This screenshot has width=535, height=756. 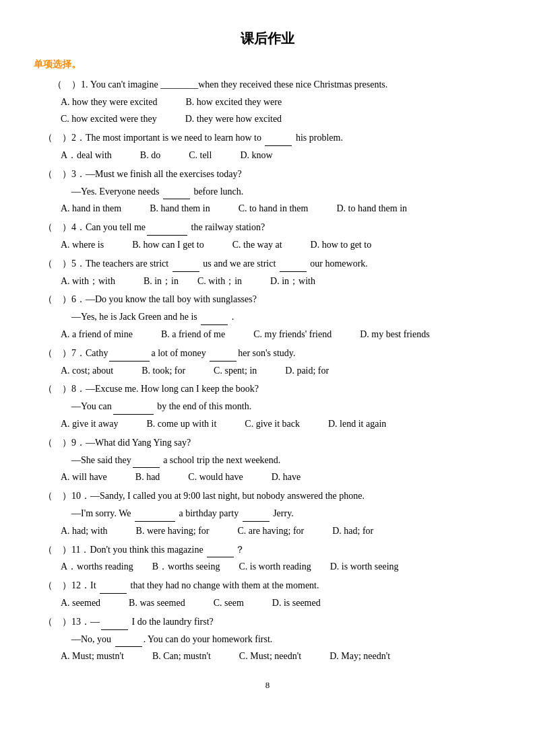 What do you see at coordinates (268, 273) in the screenshot?
I see `question-5: （ ）5．The teachers are strict us and we a…` at bounding box center [268, 273].